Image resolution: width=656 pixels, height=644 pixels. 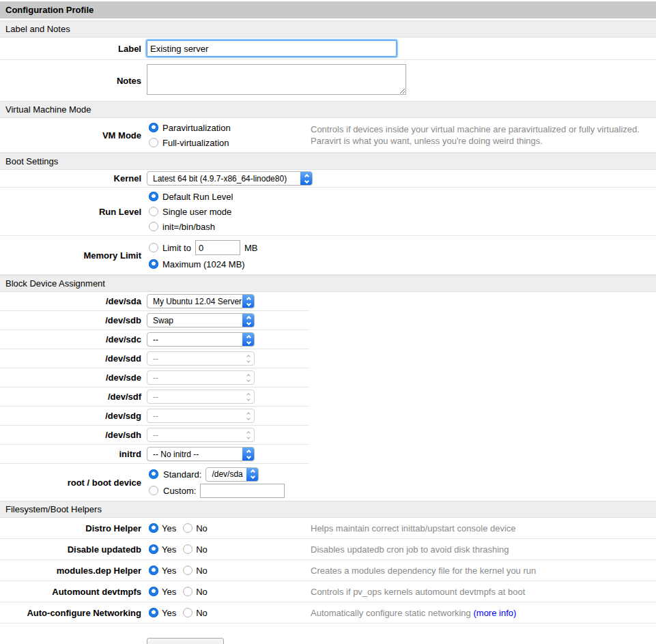 I want to click on radio-full-virtualization-icon, so click(x=154, y=143).